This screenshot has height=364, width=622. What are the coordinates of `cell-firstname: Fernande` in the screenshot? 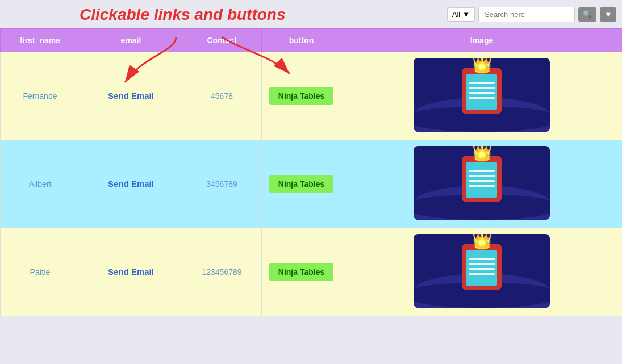 It's located at (40, 97).